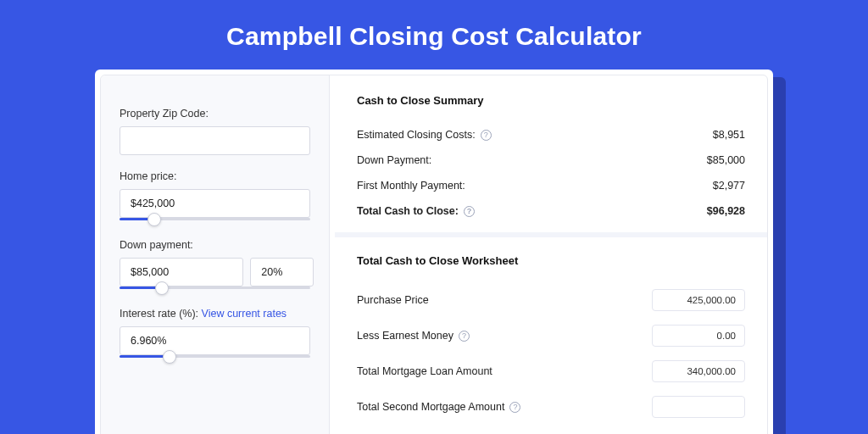 This screenshot has width=868, height=434. Describe the element at coordinates (698, 407) in the screenshot. I see `worksheet-row-value` at that location.